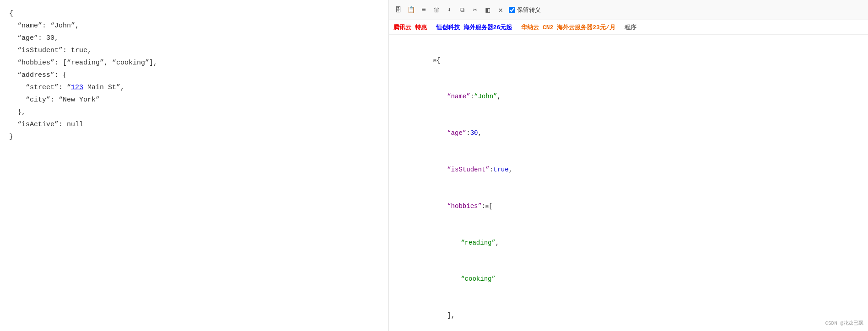  I want to click on left-line-7: “city”: “New York”, so click(194, 100).